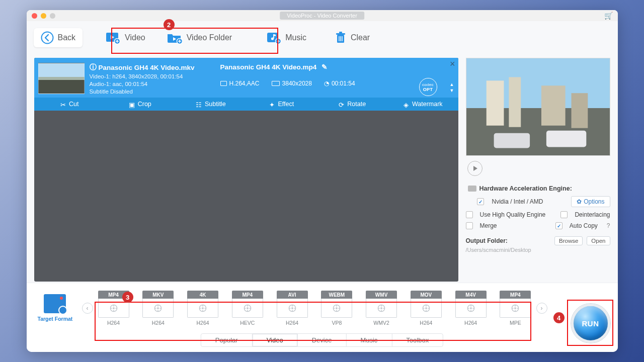  What do you see at coordinates (209, 38) in the screenshot?
I see `add-folder-label: Video Folder` at bounding box center [209, 38].